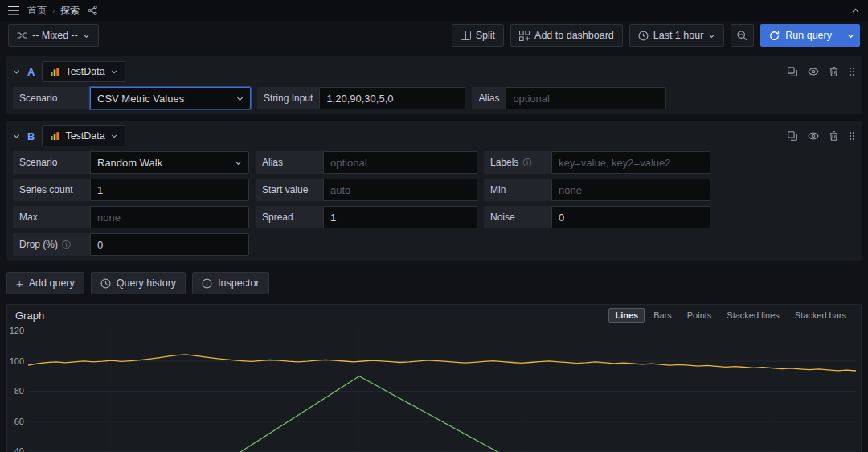 The height and width of the screenshot is (452, 868). I want to click on start-value-field, so click(400, 190).